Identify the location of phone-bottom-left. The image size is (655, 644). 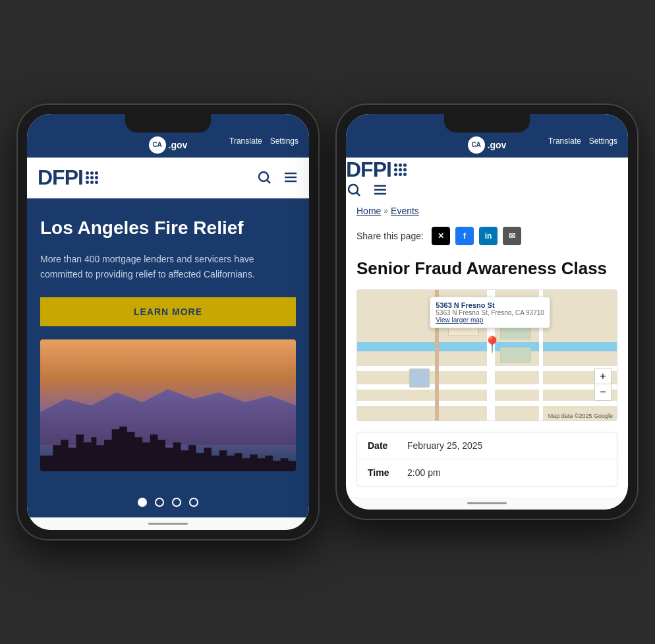
(168, 523).